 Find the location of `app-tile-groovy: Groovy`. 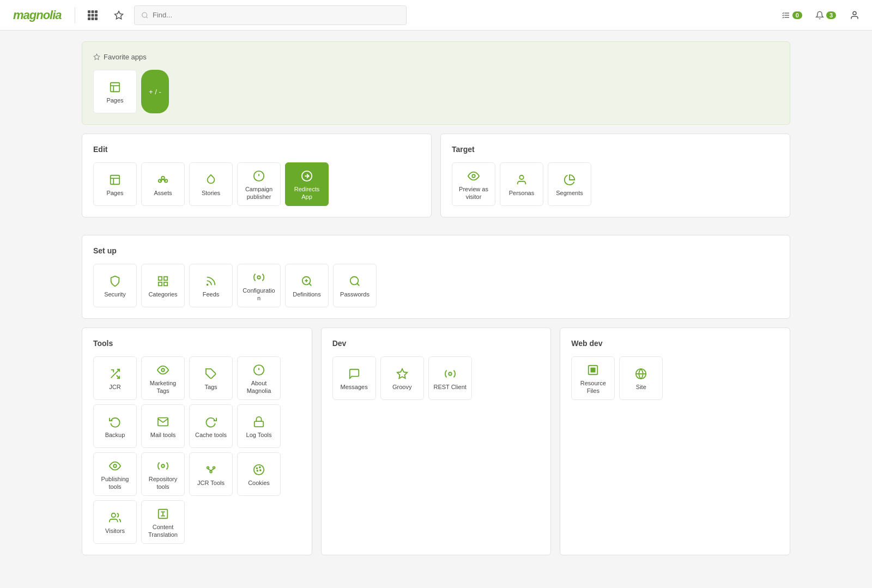

app-tile-groovy: Groovy is located at coordinates (402, 378).